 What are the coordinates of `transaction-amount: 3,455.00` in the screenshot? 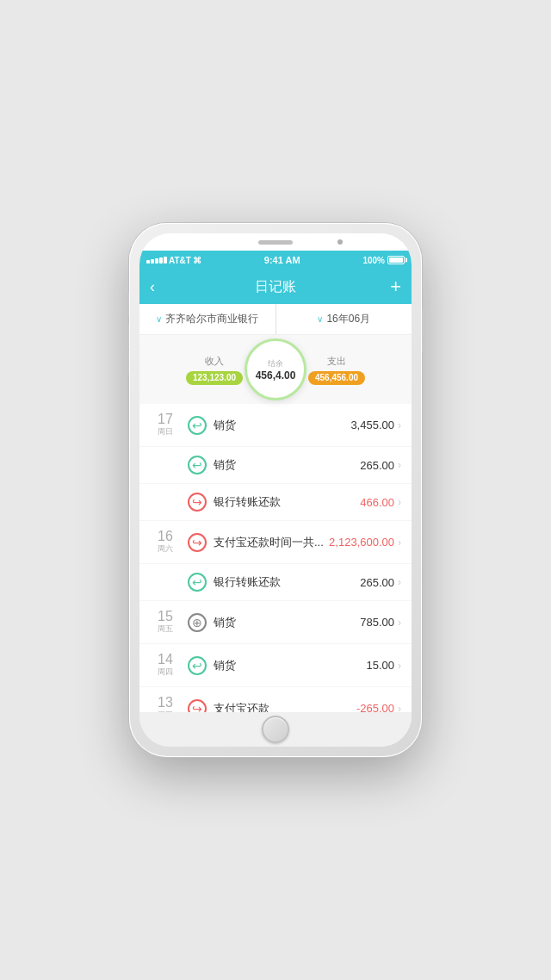 It's located at (372, 425).